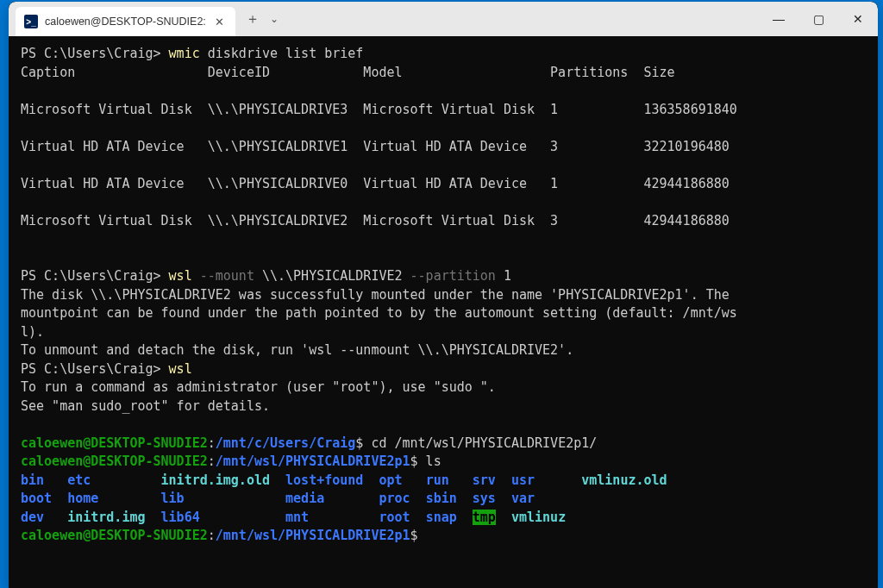 Image resolution: width=883 pixels, height=588 pixels. I want to click on tab-active: >_ caloewen@DESKTOP-SNUDIE2: ✕, so click(126, 22).